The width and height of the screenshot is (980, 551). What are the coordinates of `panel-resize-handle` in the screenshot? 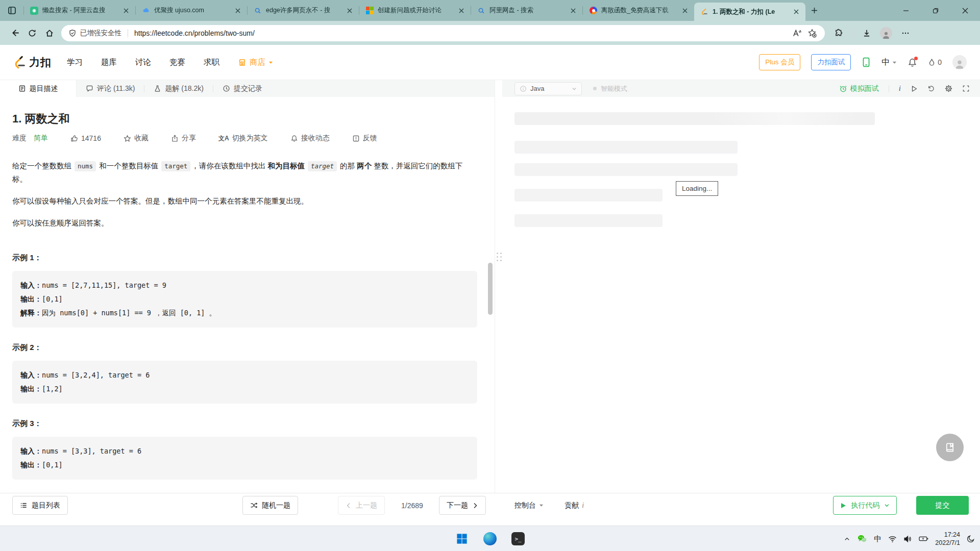 It's located at (499, 257).